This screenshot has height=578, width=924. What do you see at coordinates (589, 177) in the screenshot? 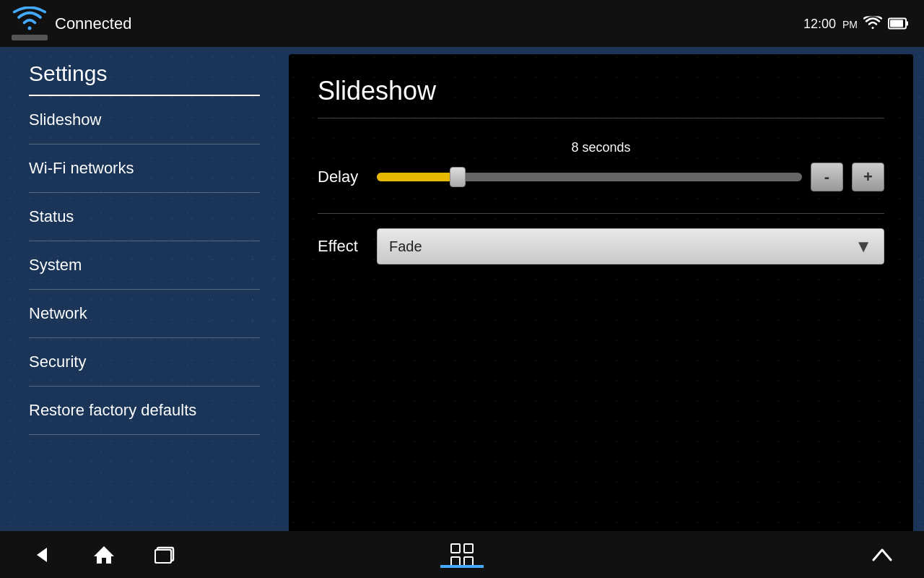
I see `delay-slider-container` at bounding box center [589, 177].